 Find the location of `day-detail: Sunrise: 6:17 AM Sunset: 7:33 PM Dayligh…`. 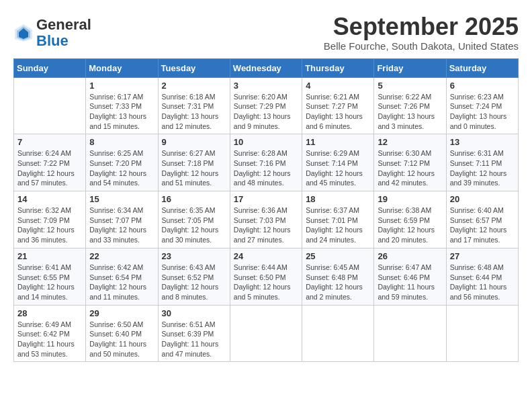

day-detail: Sunrise: 6:17 AM Sunset: 7:33 PM Dayligh… is located at coordinates (122, 111).